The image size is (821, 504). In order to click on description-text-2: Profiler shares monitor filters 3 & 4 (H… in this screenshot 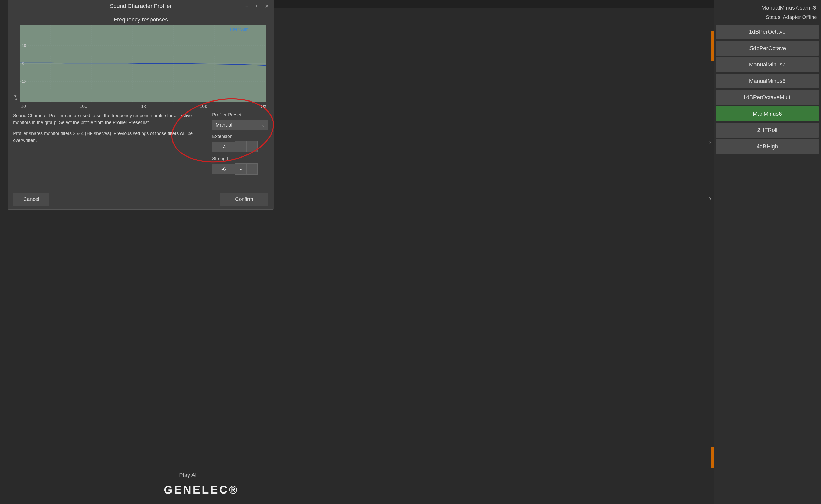, I will do `click(110, 137)`.